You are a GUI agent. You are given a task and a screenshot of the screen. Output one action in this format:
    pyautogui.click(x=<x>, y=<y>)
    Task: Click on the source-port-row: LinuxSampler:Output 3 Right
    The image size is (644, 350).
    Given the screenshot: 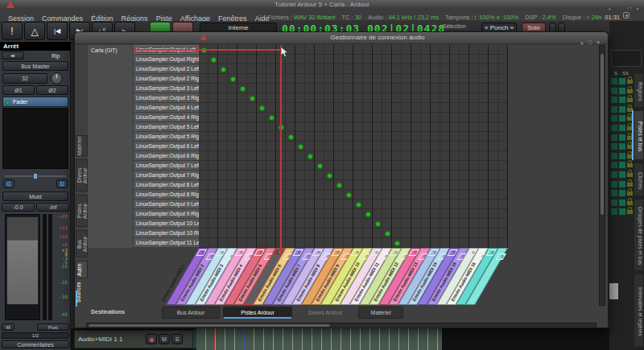 What is the action you would take?
    pyautogui.click(x=166, y=98)
    